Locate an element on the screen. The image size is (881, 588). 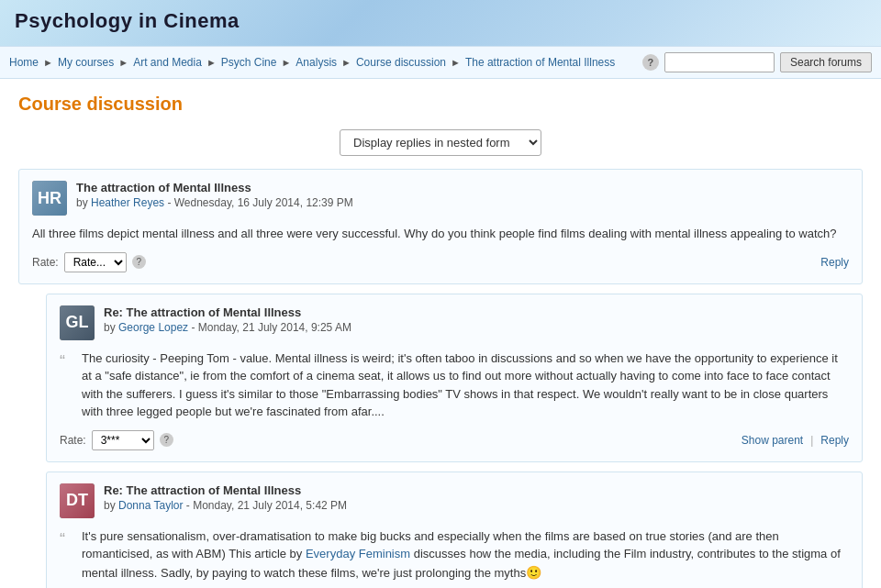
rate-label-1: Rate: is located at coordinates (46, 262).